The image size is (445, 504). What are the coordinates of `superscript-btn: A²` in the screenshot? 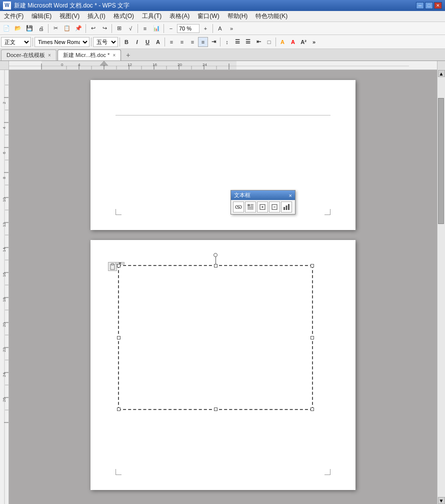 It's located at (304, 42).